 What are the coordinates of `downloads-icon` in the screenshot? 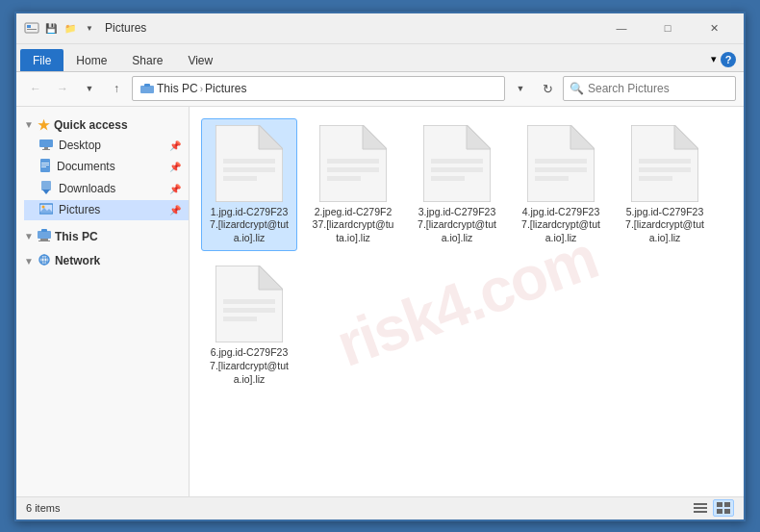 It's located at (46, 189).